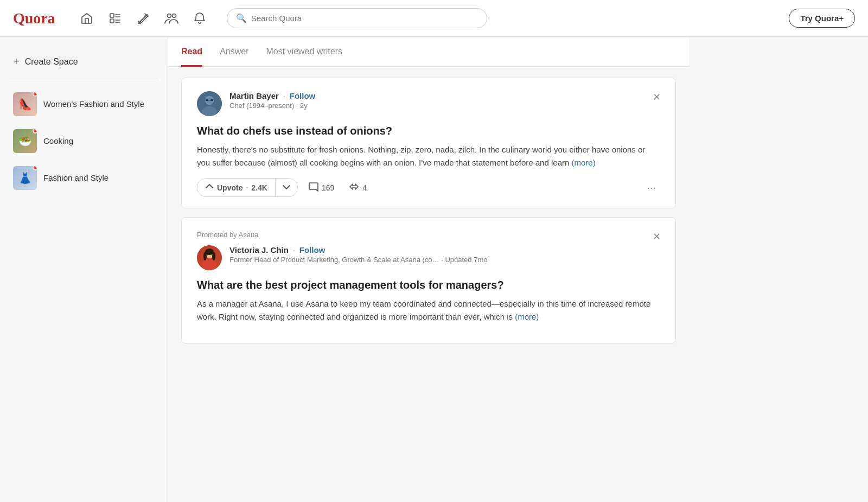 This screenshot has width=868, height=502. What do you see at coordinates (230, 188) in the screenshot?
I see `upvote-label: Upvote` at bounding box center [230, 188].